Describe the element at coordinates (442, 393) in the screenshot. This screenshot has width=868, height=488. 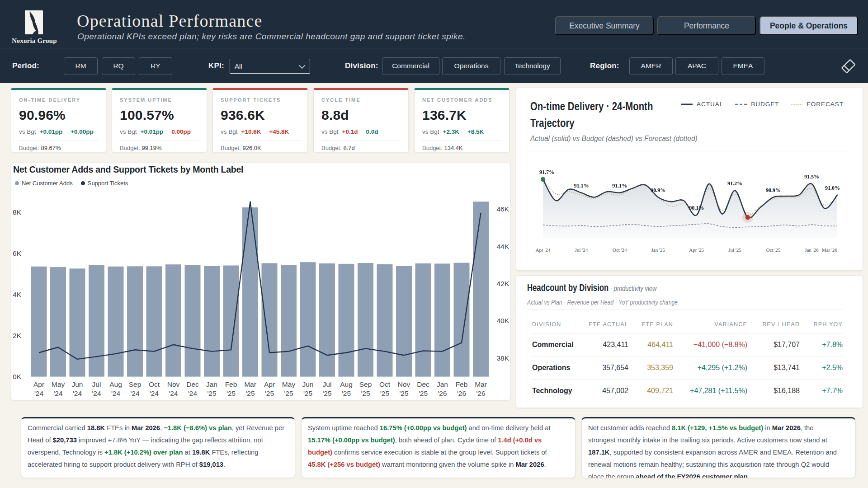
I see `svg-text: '26` at that location.